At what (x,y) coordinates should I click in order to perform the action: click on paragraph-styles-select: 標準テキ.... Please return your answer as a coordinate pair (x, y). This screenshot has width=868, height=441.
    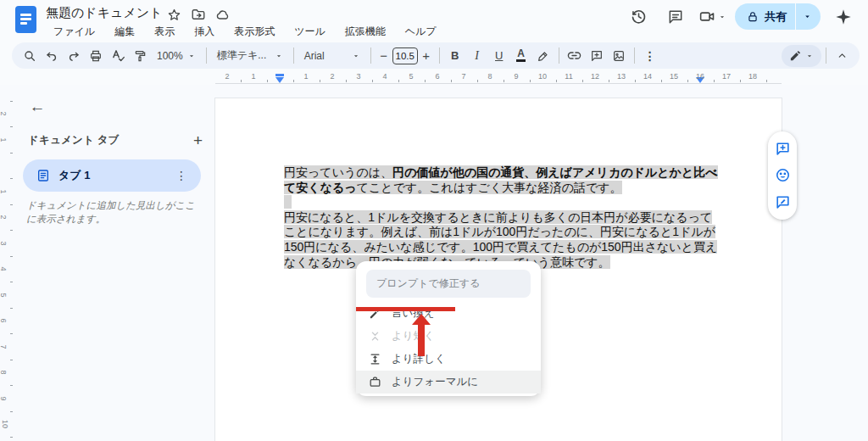
    Looking at the image, I should click on (250, 56).